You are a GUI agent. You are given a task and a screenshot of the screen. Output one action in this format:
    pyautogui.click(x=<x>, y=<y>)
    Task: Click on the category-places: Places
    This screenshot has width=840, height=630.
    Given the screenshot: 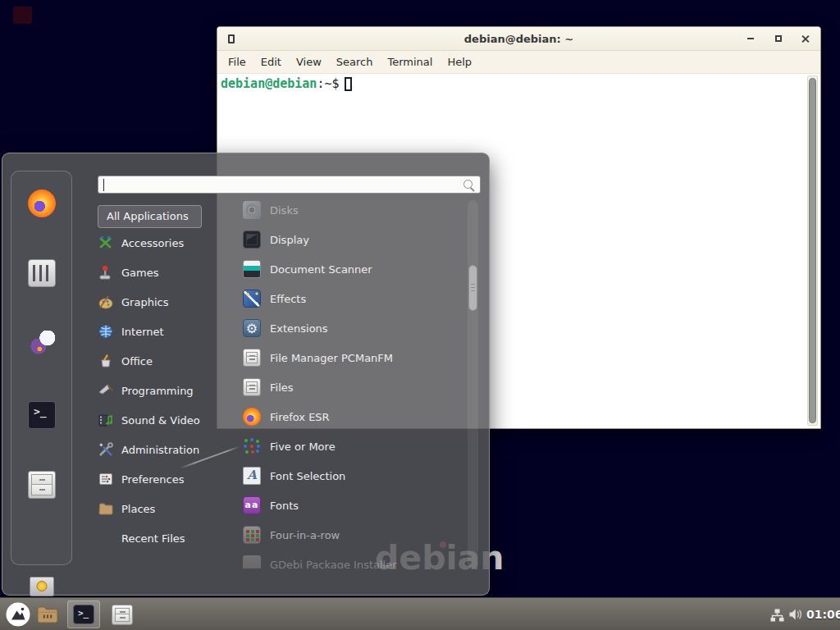 What is the action you would take?
    pyautogui.click(x=163, y=509)
    